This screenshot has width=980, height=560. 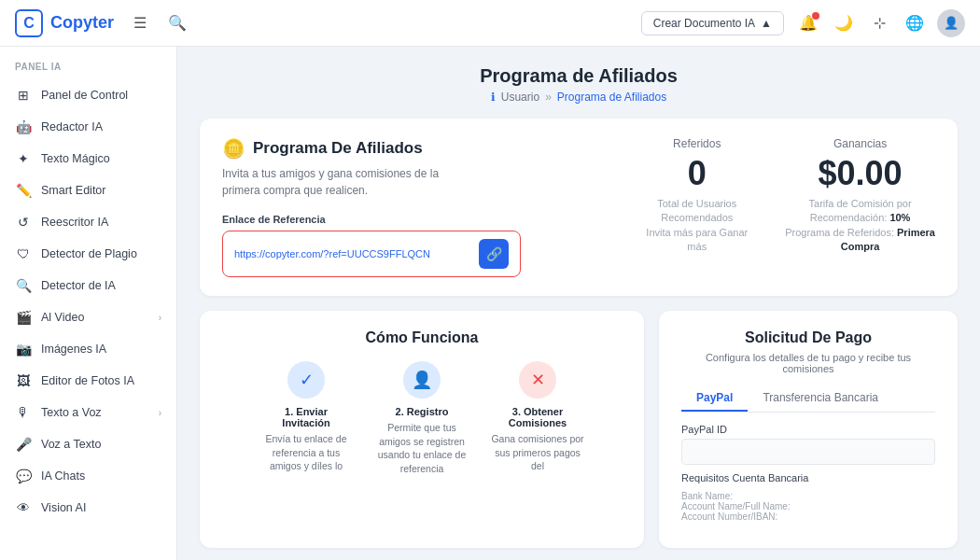 What do you see at coordinates (493, 97) in the screenshot?
I see `info-icon: ℹ` at bounding box center [493, 97].